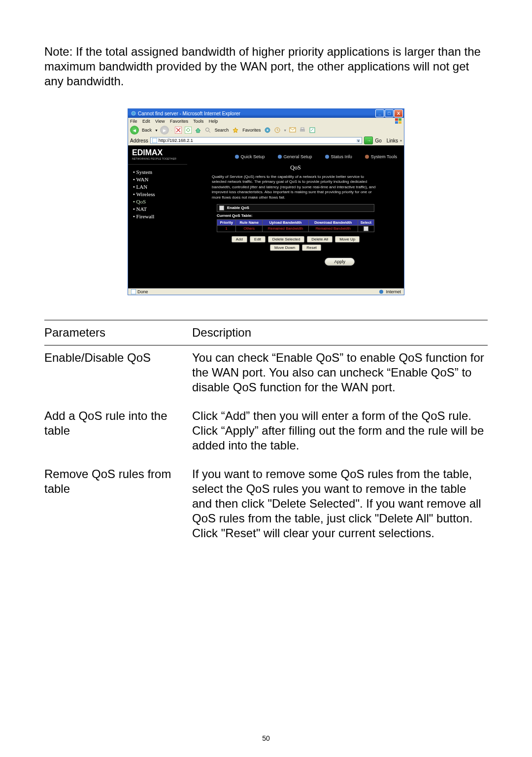 The height and width of the screenshot is (757, 532). I want to click on back-dropdown-icon: ▼, so click(157, 130).